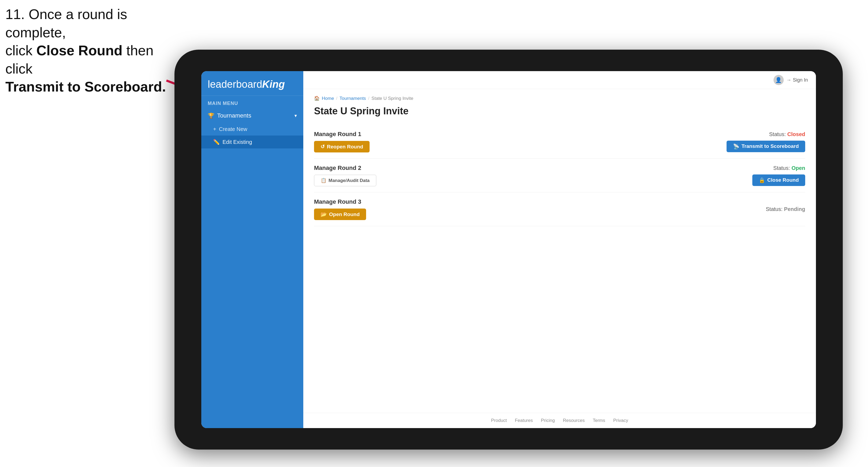  I want to click on sidebar-logo: leaderboardKing, so click(252, 84).